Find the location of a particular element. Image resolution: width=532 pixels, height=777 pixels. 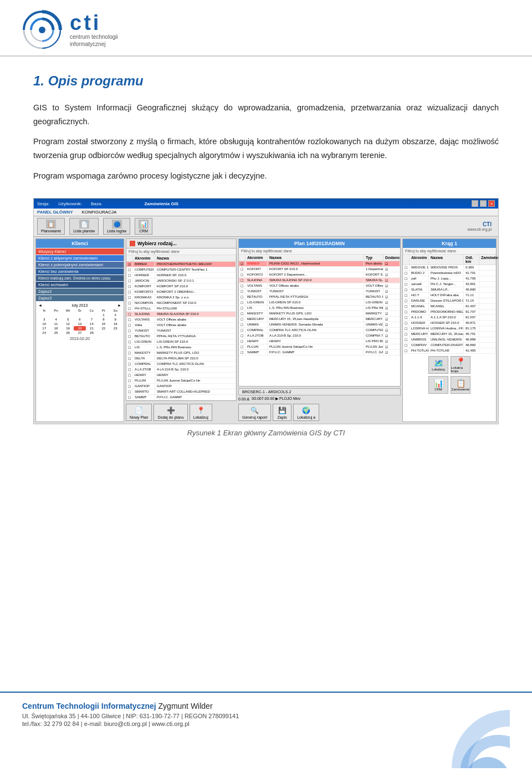

menu-zapisz2: Zapisz2 is located at coordinates (80, 292).